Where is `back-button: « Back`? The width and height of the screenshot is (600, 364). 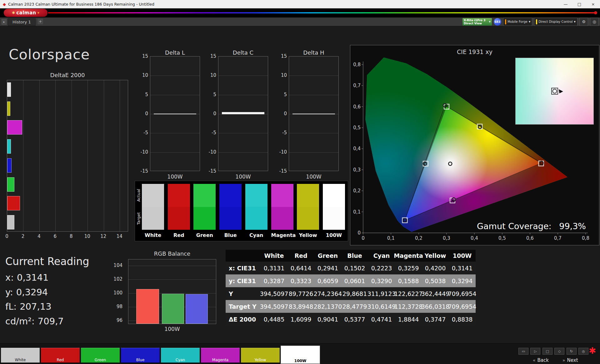 back-button: « Back is located at coordinates (541, 360).